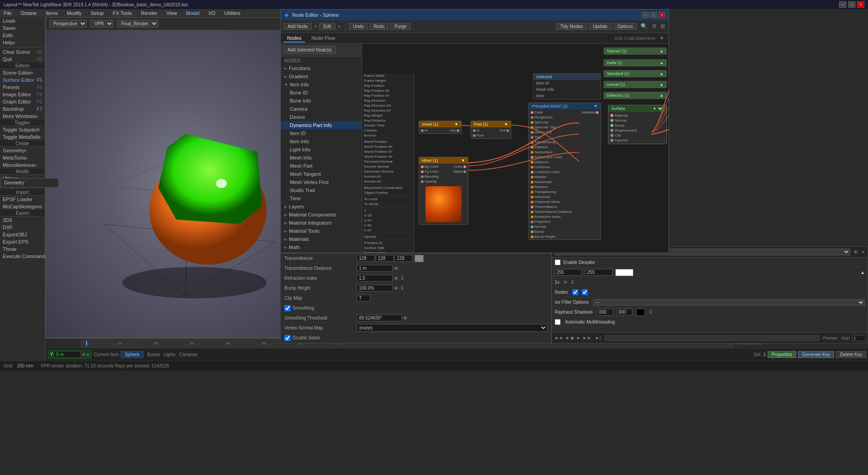 This screenshot has width=868, height=475. I want to click on left-btn-more-windows: More Windows▶, so click(23, 116).